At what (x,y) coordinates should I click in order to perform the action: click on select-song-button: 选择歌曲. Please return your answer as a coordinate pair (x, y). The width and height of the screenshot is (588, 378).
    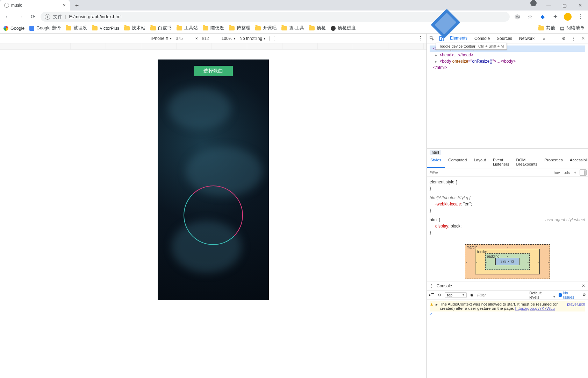
    Looking at the image, I should click on (213, 71).